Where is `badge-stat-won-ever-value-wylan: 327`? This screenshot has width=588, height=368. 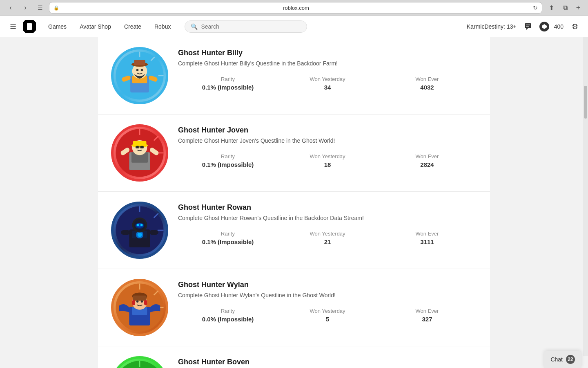
badge-stat-won-ever-value-wylan: 327 is located at coordinates (427, 319).